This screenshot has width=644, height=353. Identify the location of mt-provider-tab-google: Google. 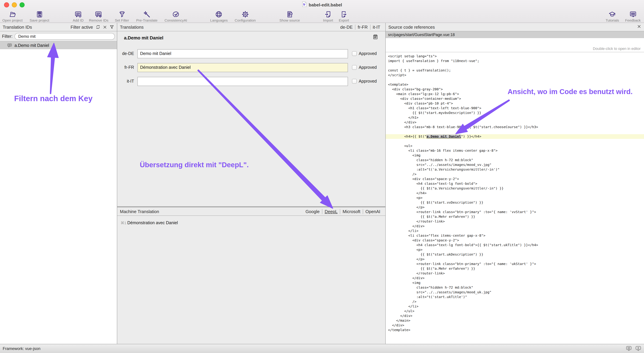
(312, 211).